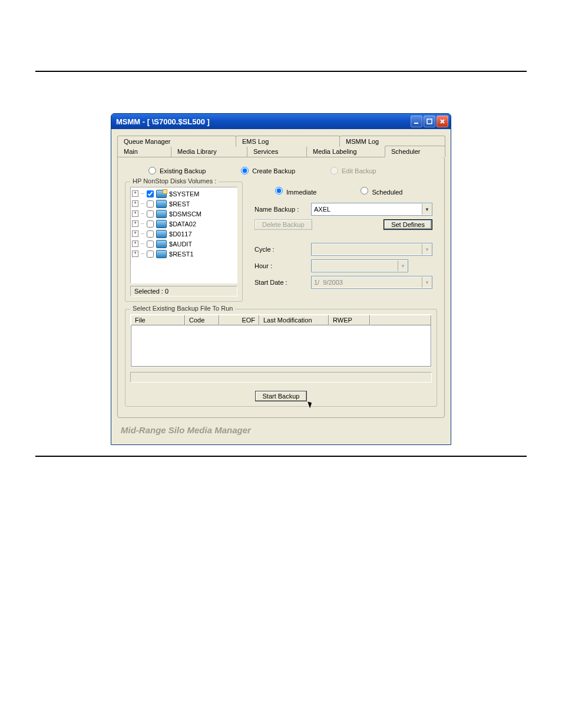 The image size is (562, 728). What do you see at coordinates (263, 121) in the screenshot?
I see `window-title: MSMM - [ \S7000.$SL500 ]` at bounding box center [263, 121].